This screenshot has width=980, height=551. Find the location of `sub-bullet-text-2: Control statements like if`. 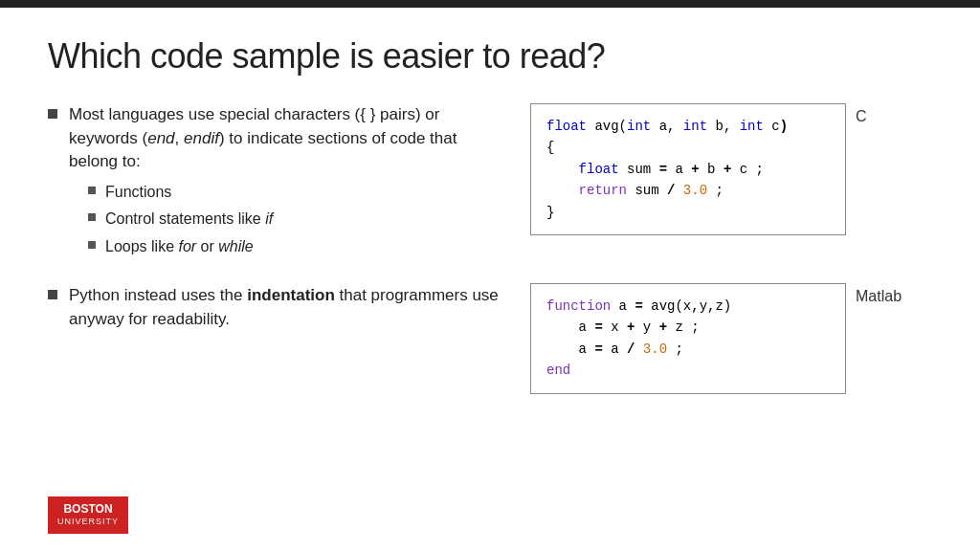

sub-bullet-text-2: Control statements like if is located at coordinates (189, 219).